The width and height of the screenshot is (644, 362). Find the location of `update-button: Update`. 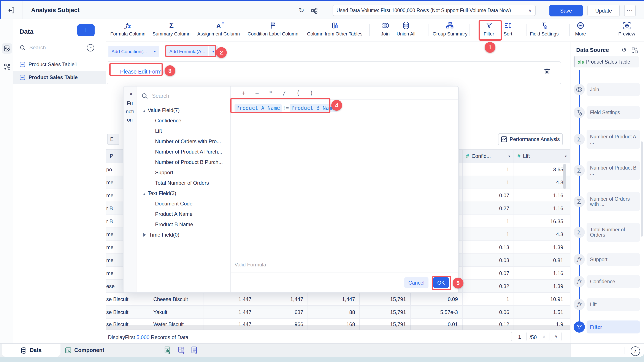

update-button: Update is located at coordinates (604, 11).